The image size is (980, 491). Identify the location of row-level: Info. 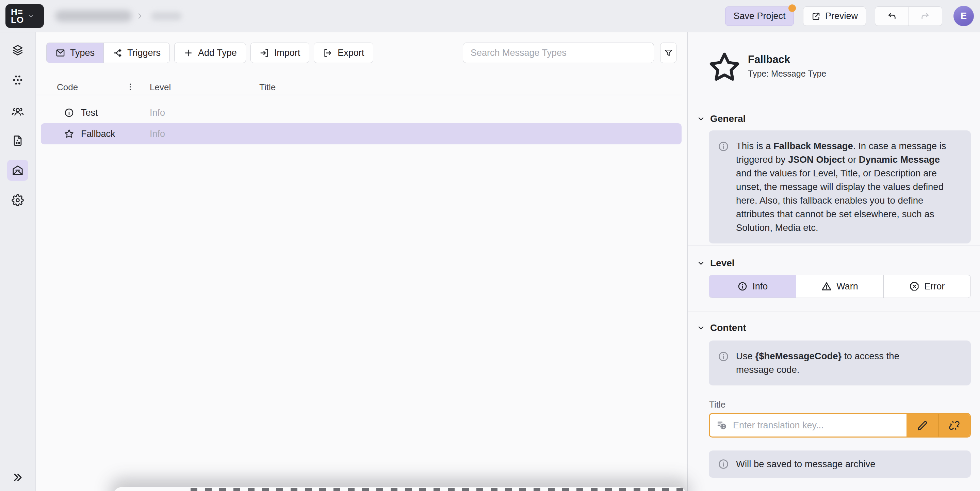
(158, 113).